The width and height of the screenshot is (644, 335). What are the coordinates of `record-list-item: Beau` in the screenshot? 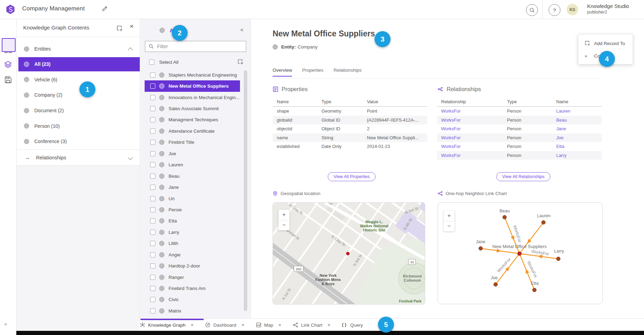 It's located at (192, 176).